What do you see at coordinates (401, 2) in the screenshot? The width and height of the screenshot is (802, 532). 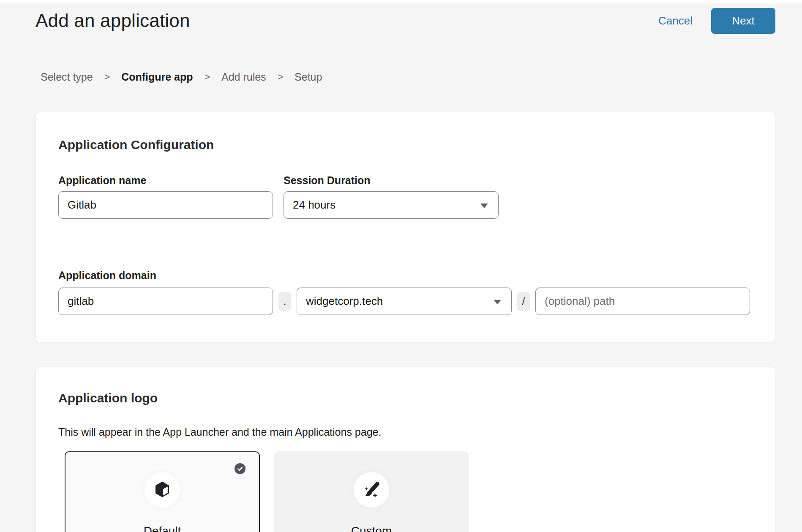 I see `top-strip` at bounding box center [401, 2].